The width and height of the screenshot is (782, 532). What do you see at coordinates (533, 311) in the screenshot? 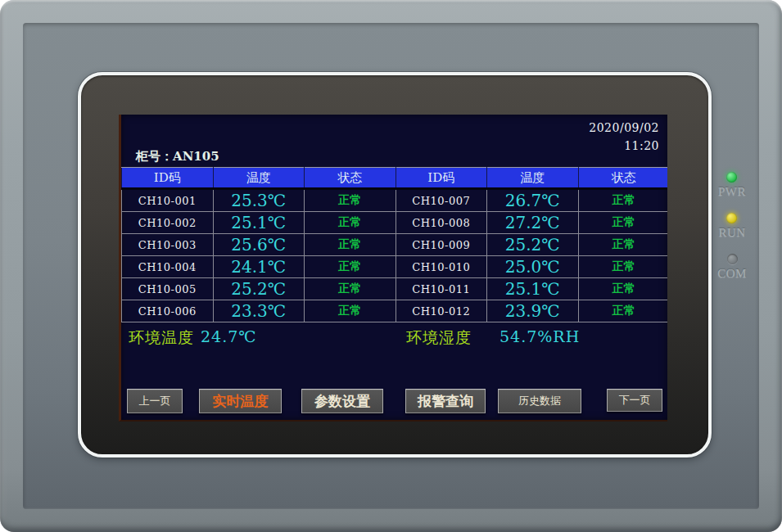
I see `cell-temp: 23.9℃` at bounding box center [533, 311].